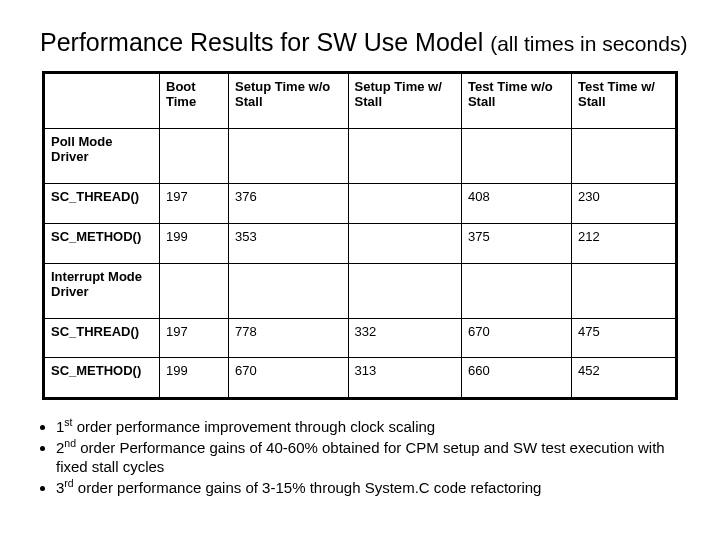 Image resolution: width=720 pixels, height=540 pixels. I want to click on table-cell: 212, so click(624, 243).